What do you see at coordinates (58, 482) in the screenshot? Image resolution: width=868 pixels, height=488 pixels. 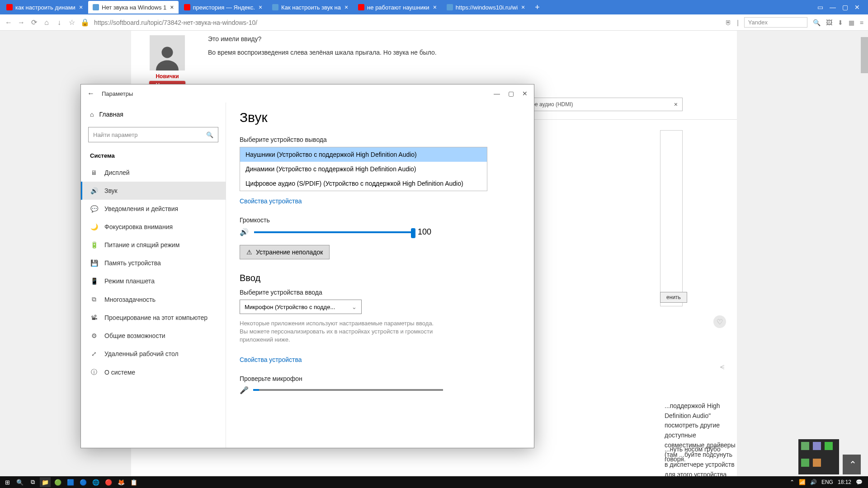 I see `taskbar-app-icon: 🟢` at bounding box center [58, 482].